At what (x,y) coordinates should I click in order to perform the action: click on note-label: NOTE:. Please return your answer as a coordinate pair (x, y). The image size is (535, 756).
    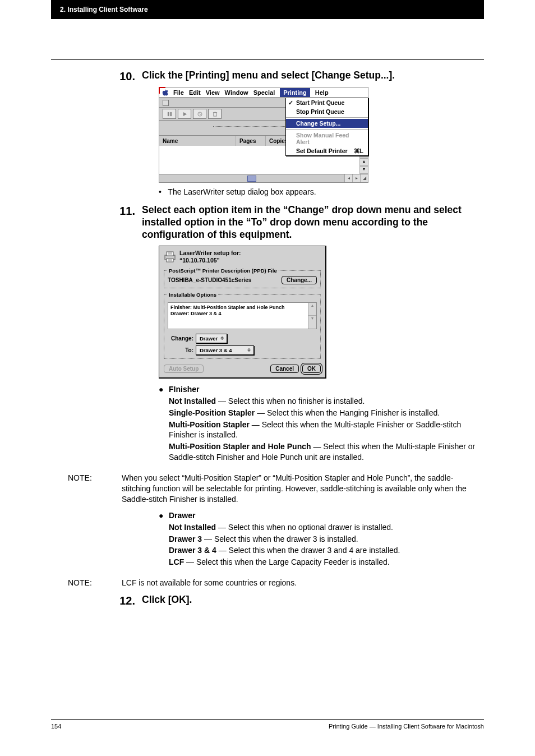
    Looking at the image, I should click on (86, 583).